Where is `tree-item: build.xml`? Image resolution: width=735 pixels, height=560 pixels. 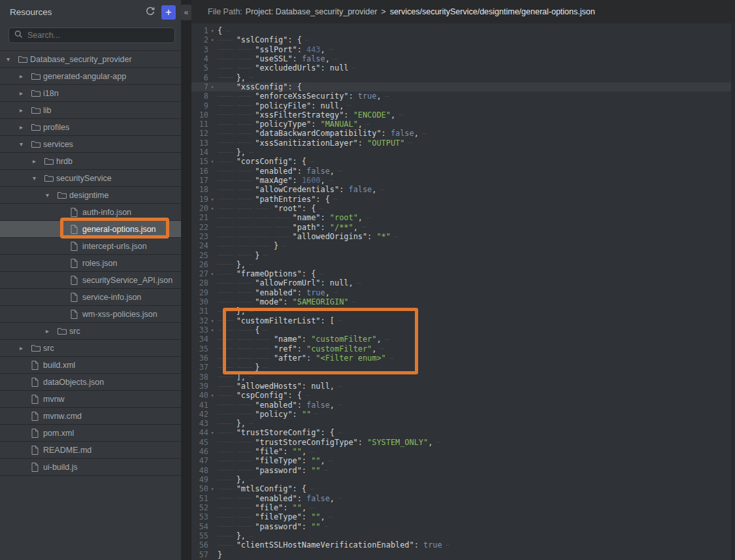
tree-item: build.xml is located at coordinates (90, 365).